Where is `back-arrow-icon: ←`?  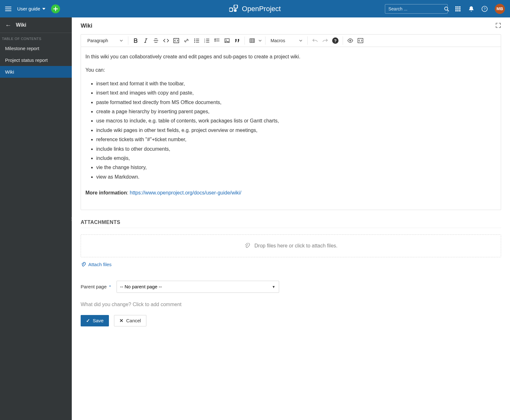 back-arrow-icon: ← is located at coordinates (8, 25).